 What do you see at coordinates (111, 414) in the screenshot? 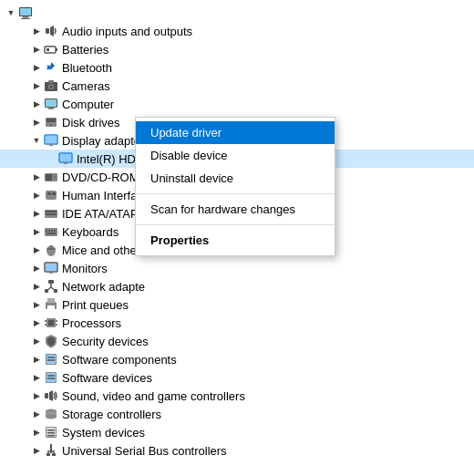
I see `item-label-storage: Storage controllers` at bounding box center [111, 414].